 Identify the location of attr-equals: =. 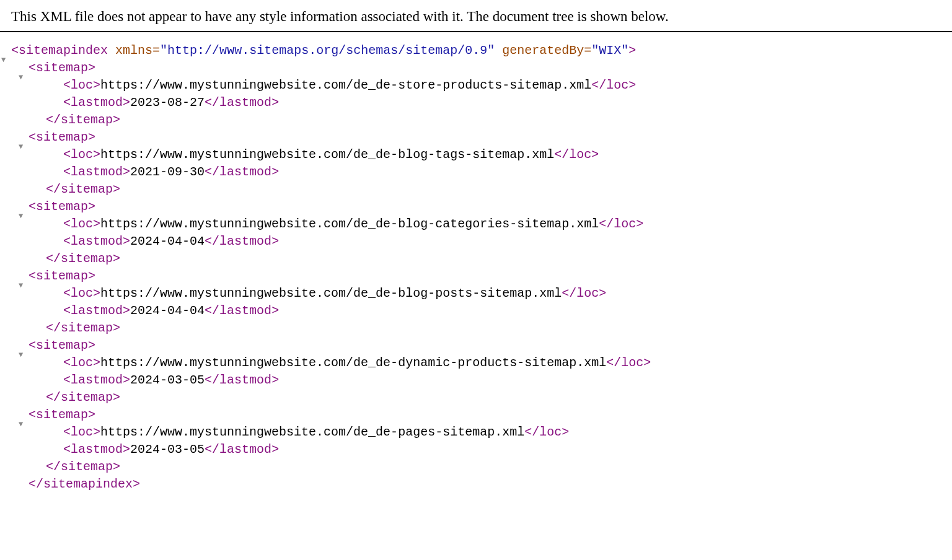
(588, 51).